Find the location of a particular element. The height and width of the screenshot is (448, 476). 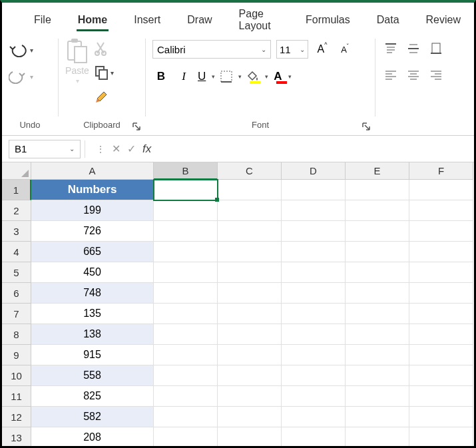

row-header: 2 is located at coordinates (17, 210).